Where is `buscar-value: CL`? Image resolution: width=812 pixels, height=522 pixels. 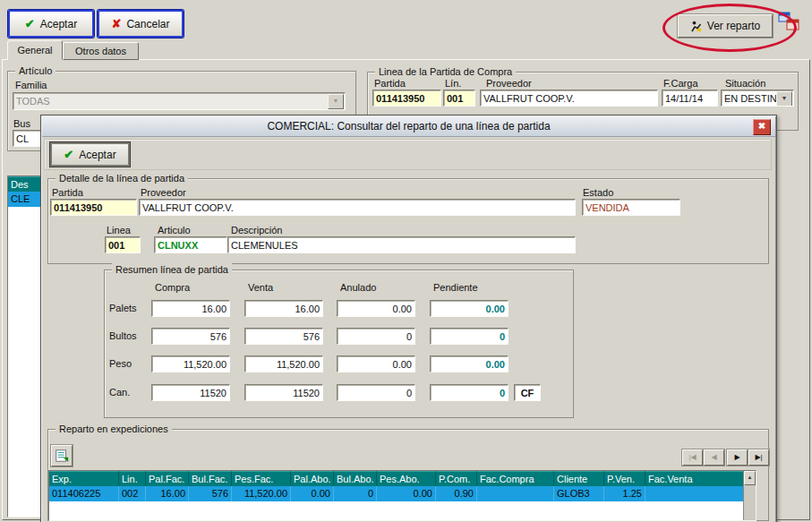 buscar-value: CL is located at coordinates (22, 139).